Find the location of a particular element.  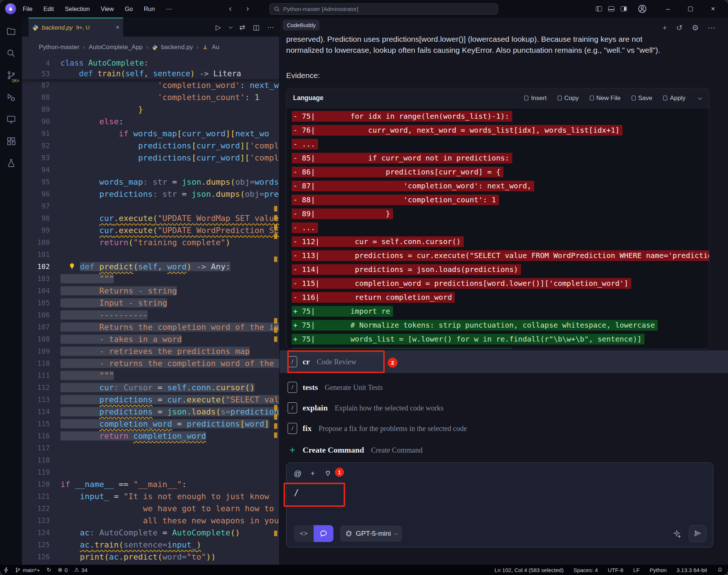

encoding: UTF-8 is located at coordinates (616, 570).